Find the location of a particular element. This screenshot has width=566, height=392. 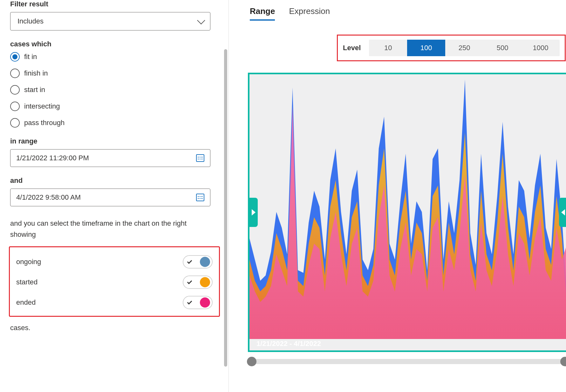

chart-caption: 1/21/2022 - 4/1/2022 is located at coordinates (289, 344).